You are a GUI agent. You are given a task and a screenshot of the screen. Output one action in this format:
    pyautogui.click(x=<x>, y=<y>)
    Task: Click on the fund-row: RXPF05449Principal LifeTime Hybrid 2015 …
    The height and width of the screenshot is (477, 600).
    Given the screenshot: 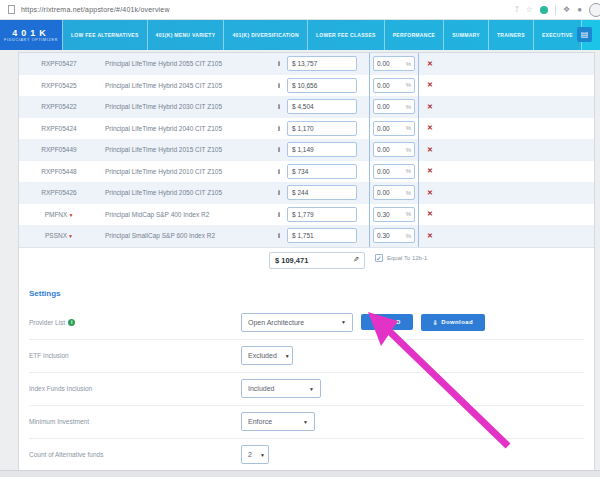 What is the action you would take?
    pyautogui.click(x=306, y=150)
    